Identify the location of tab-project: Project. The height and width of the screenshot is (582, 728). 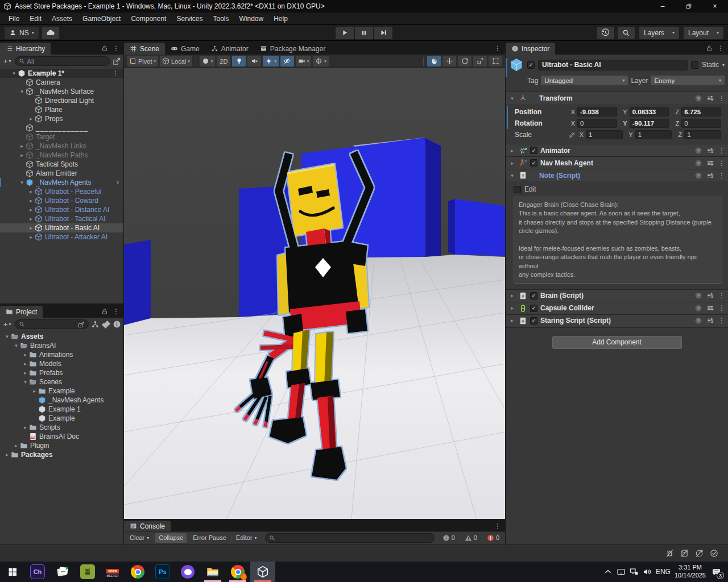
(22, 311).